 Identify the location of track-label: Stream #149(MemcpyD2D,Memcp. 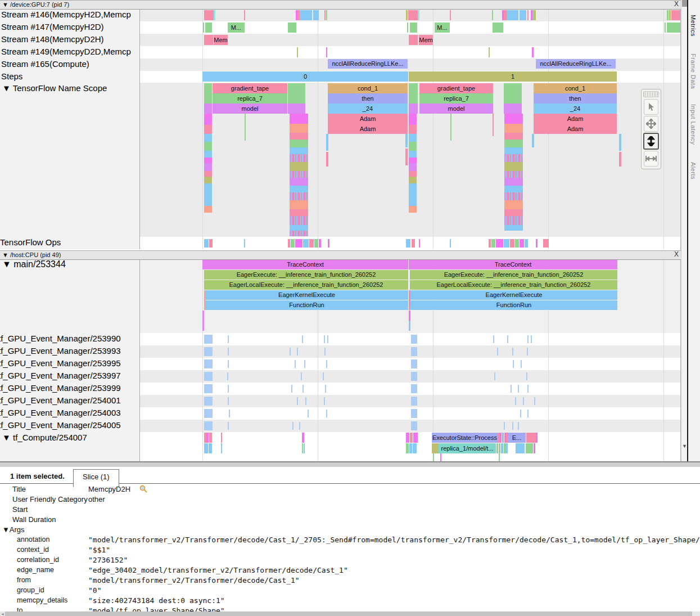
(66, 52).